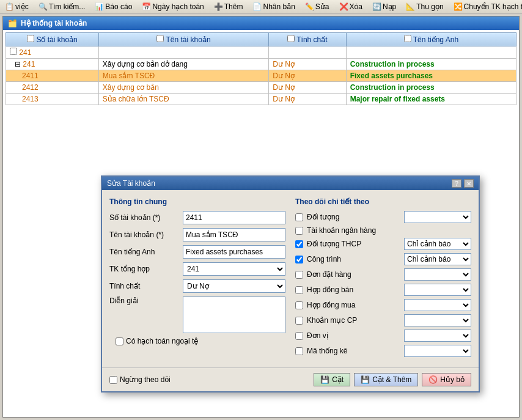 The image size is (522, 420). What do you see at coordinates (469, 183) in the screenshot?
I see `dialog-close-button: ✕` at bounding box center [469, 183].